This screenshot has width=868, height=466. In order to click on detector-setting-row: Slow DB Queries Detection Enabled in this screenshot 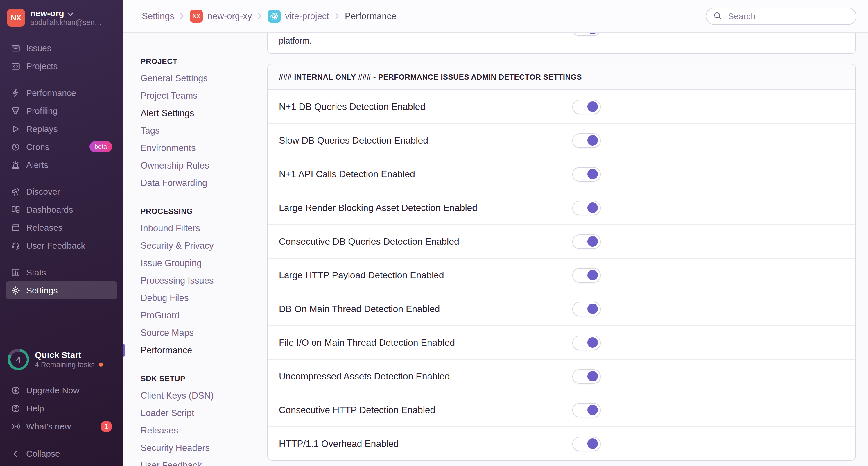, I will do `click(561, 140)`.